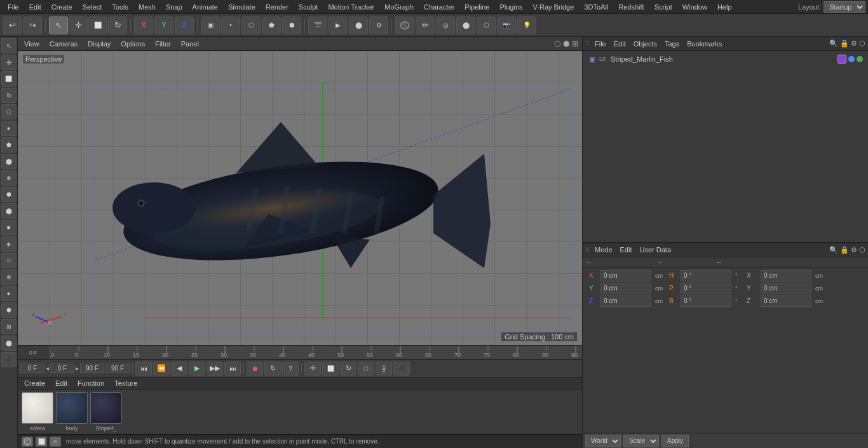 The image size is (868, 448). What do you see at coordinates (445, 25) in the screenshot?
I see `spline-button: ◎` at bounding box center [445, 25].